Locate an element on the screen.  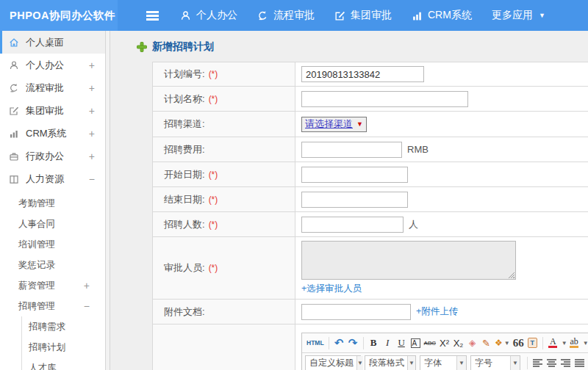
topnav-crm-system: CRM系统 is located at coordinates (442, 15).